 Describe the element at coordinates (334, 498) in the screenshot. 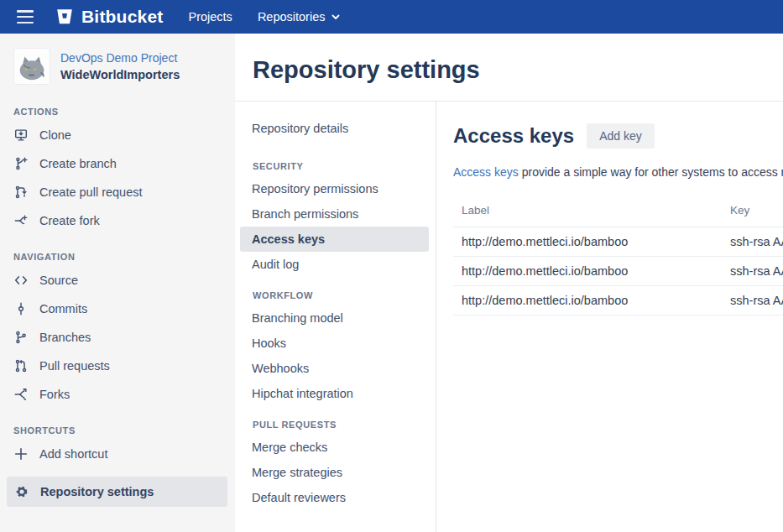

I see `settings-nav-default-reviewers: Default reviewers` at that location.